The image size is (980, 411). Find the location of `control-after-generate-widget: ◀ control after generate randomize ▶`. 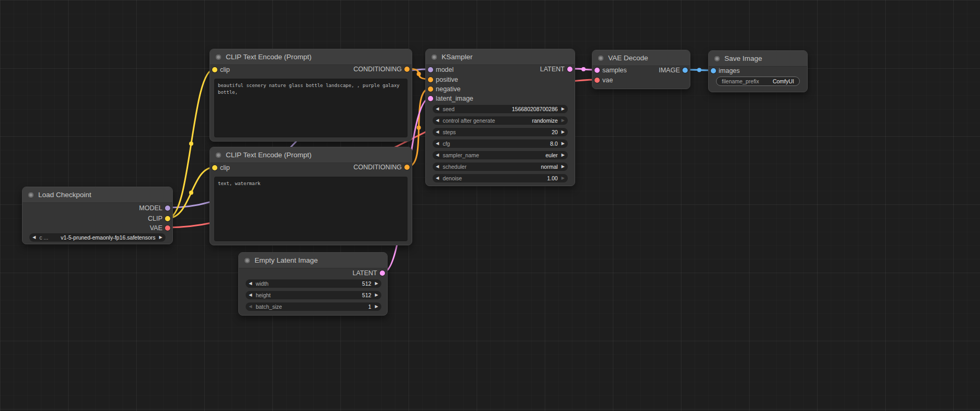

control-after-generate-widget: ◀ control after generate randomize ▶ is located at coordinates (500, 121).